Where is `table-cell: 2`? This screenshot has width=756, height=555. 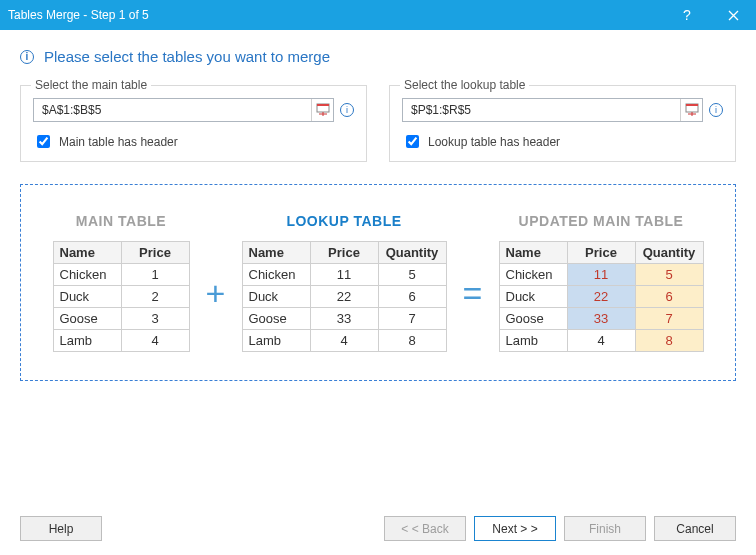 table-cell: 2 is located at coordinates (155, 297).